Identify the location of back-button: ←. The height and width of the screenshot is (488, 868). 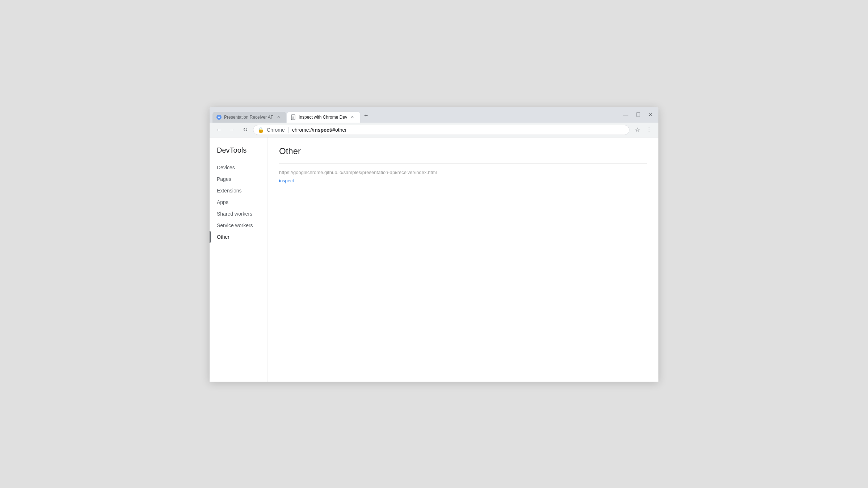
(219, 130).